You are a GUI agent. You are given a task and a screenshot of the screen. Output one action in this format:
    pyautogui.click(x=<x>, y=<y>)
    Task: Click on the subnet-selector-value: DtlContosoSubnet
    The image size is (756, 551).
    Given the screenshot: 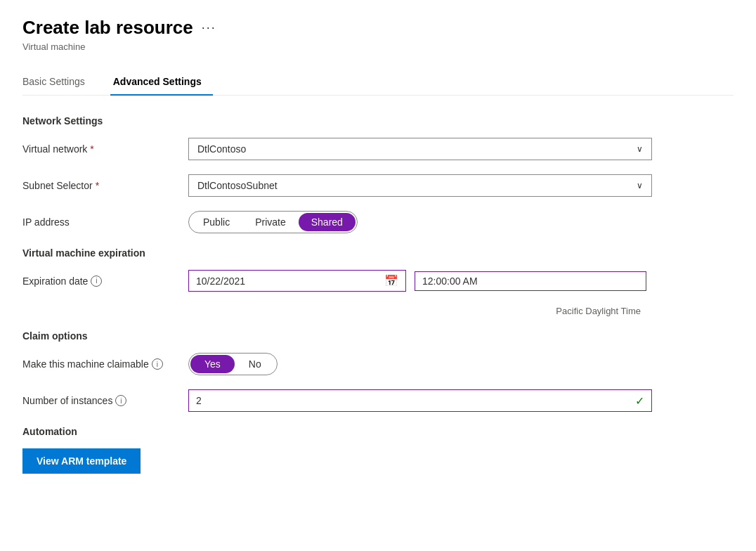 What is the action you would take?
    pyautogui.click(x=237, y=186)
    